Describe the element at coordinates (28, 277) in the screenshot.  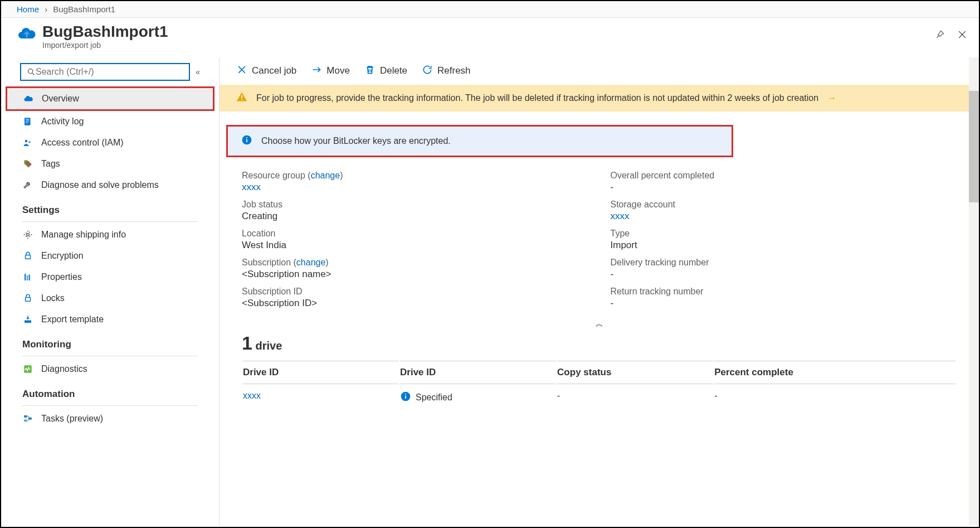
I see `properties-icon` at that location.